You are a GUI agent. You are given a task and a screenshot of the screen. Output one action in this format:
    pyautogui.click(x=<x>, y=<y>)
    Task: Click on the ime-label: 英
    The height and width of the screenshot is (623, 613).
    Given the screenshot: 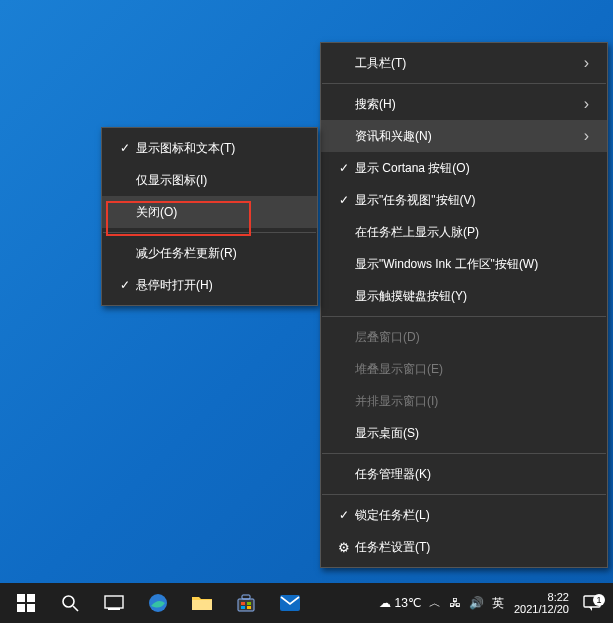 What is the action you would take?
    pyautogui.click(x=498, y=604)
    